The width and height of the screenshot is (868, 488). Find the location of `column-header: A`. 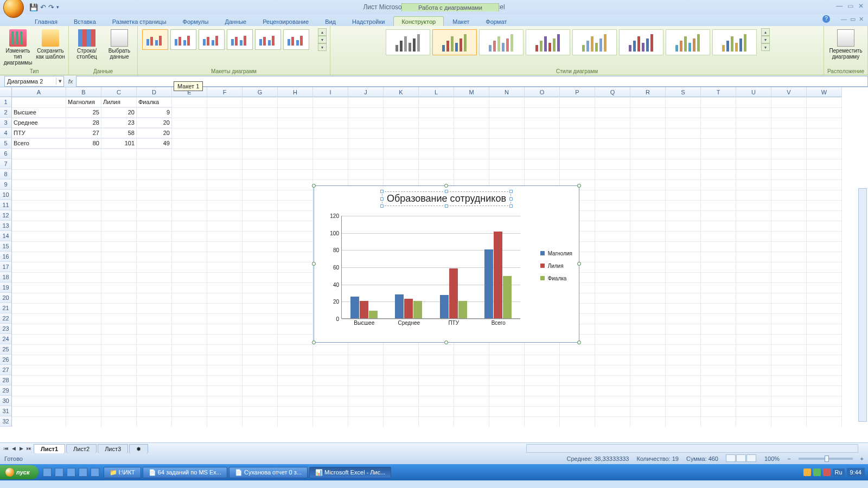

column-header: A is located at coordinates (39, 92).